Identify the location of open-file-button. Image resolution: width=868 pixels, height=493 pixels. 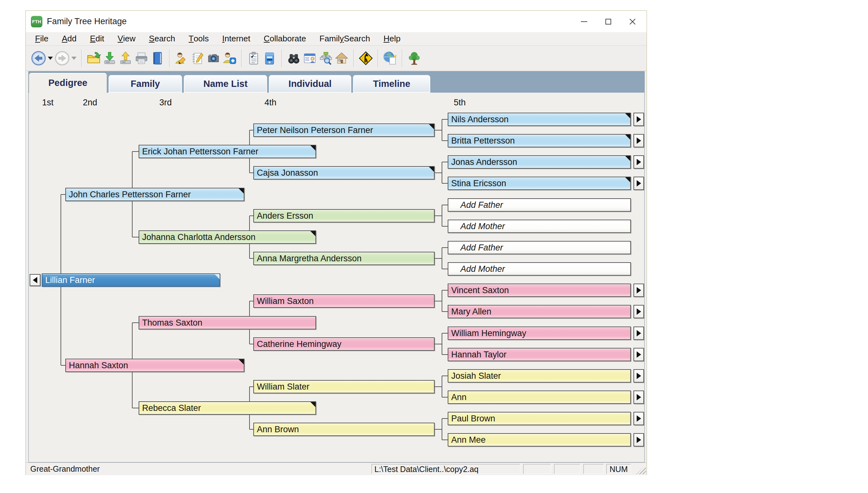
(94, 58).